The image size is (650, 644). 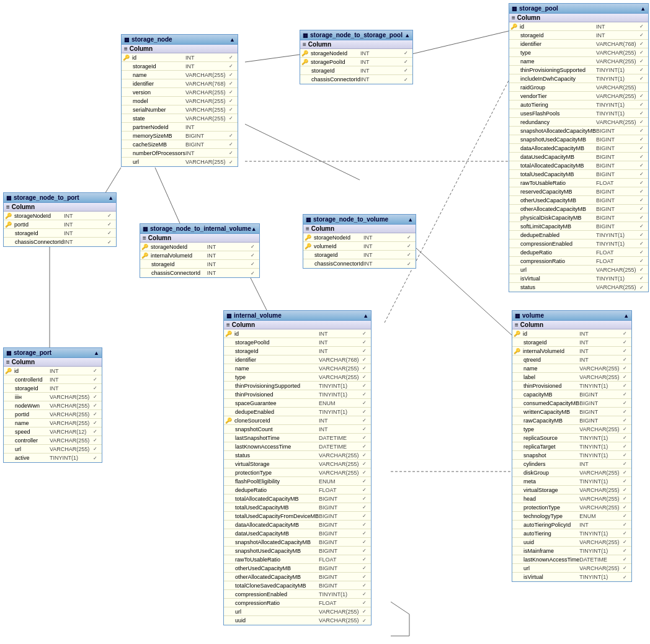 What do you see at coordinates (572, 473) in the screenshot?
I see `table-row: diskGroupVARCHAR(255)✓` at bounding box center [572, 473].